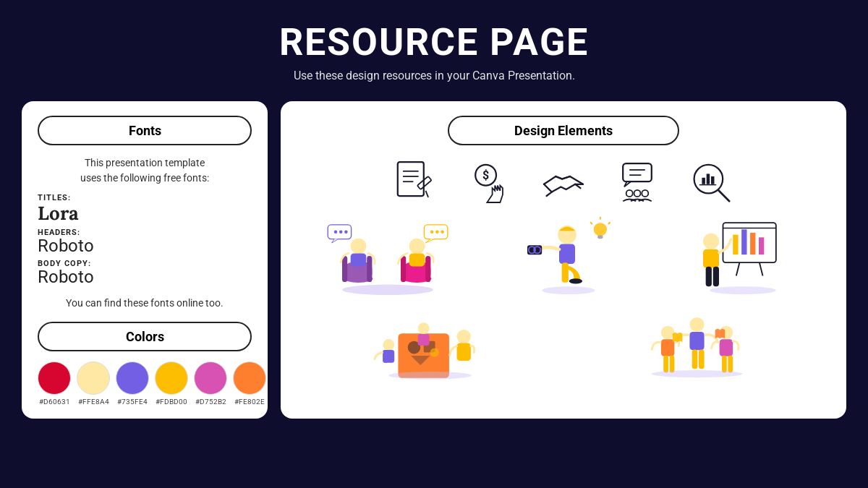  I want to click on analytics-search-icon, so click(711, 183).